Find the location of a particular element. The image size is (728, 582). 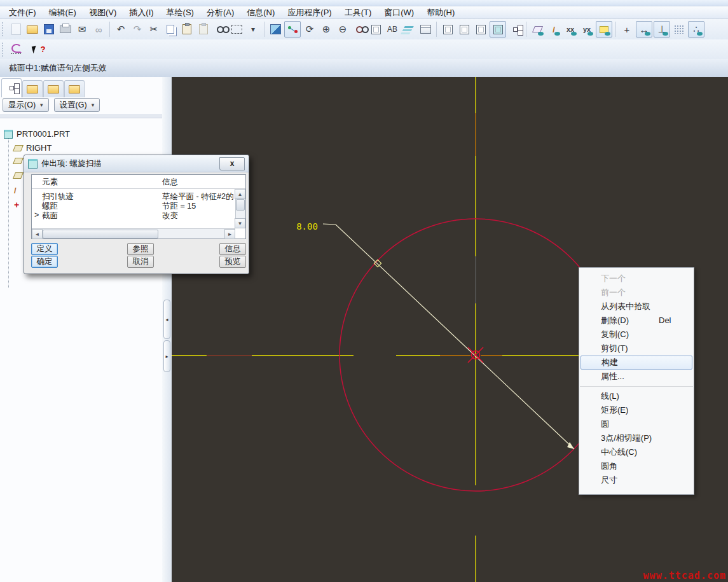

tree-table-icon is located at coordinates (425, 29).